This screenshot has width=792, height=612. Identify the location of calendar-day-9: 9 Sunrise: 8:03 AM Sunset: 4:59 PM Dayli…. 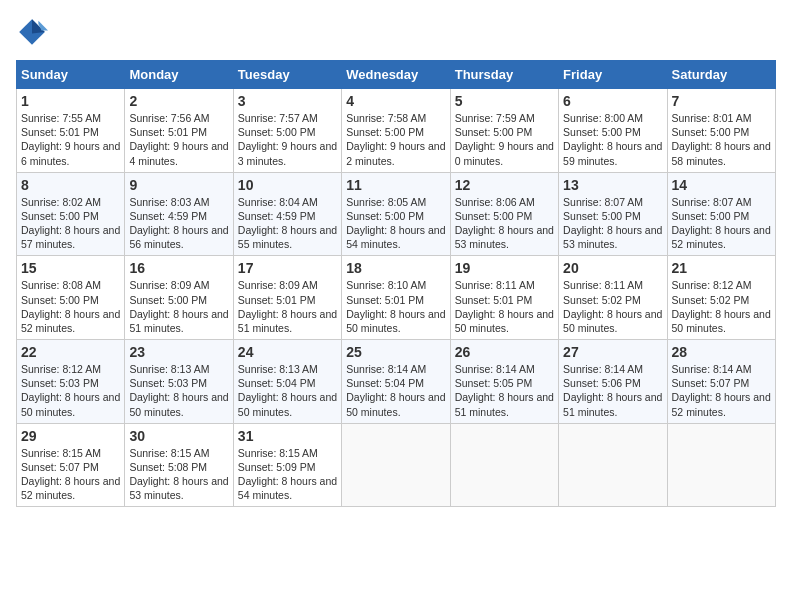
(179, 214).